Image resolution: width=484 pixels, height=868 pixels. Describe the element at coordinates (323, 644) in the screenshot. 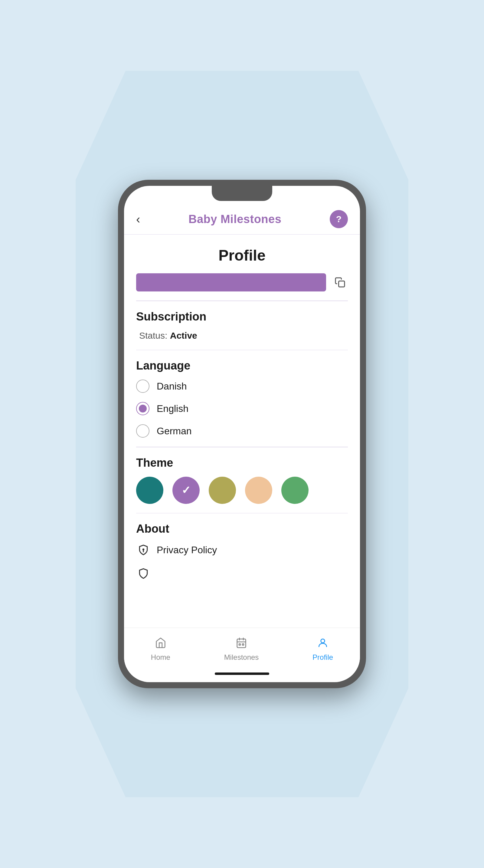

I see `person-icon` at that location.